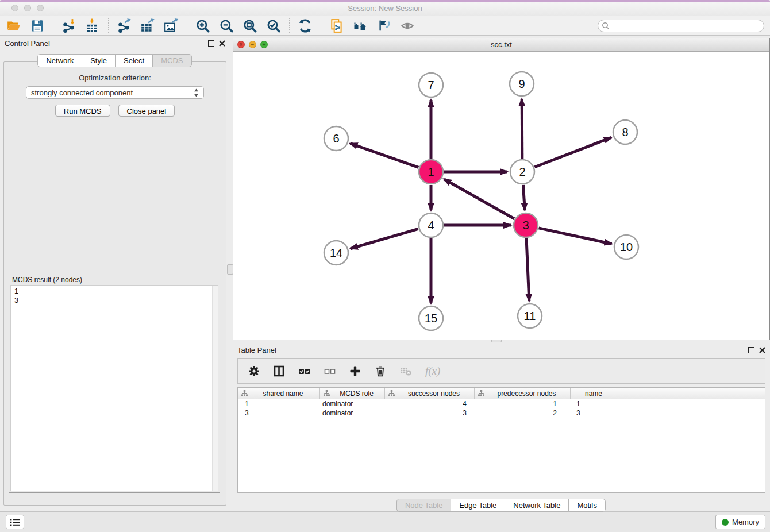 Image resolution: width=770 pixels, height=532 pixels. Describe the element at coordinates (740, 522) in the screenshot. I see `memory-button: Memory` at that location.